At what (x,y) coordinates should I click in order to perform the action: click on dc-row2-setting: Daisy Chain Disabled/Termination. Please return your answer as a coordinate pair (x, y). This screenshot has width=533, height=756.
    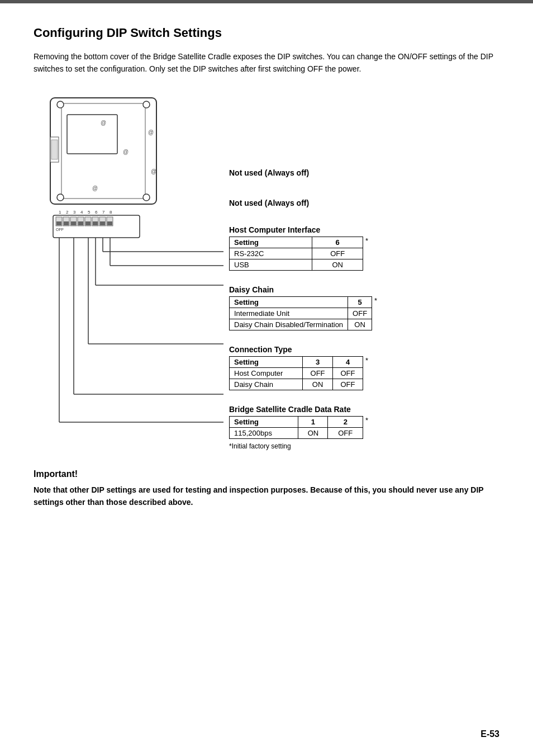
    Looking at the image, I should click on (289, 324).